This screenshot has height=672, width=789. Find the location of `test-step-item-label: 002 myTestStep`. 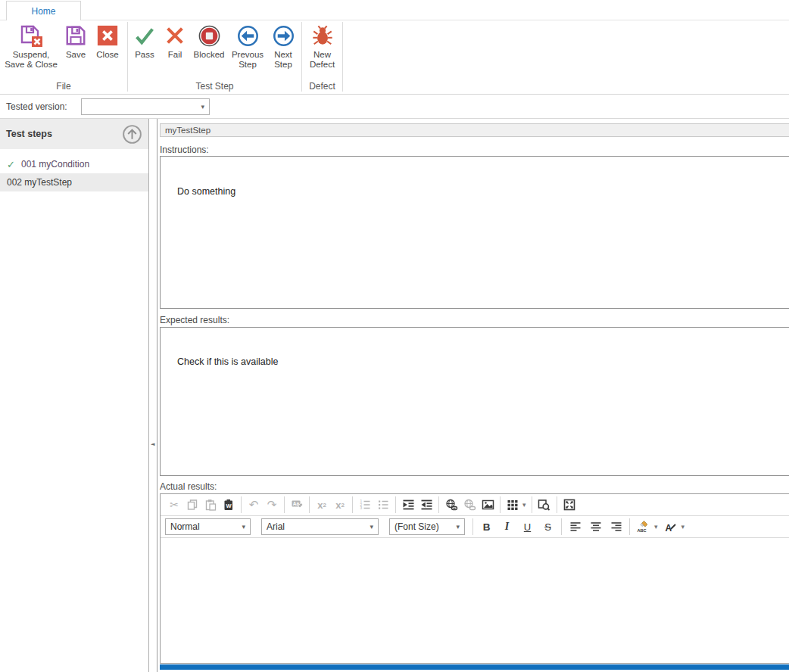

test-step-item-label: 002 myTestStep is located at coordinates (39, 182).